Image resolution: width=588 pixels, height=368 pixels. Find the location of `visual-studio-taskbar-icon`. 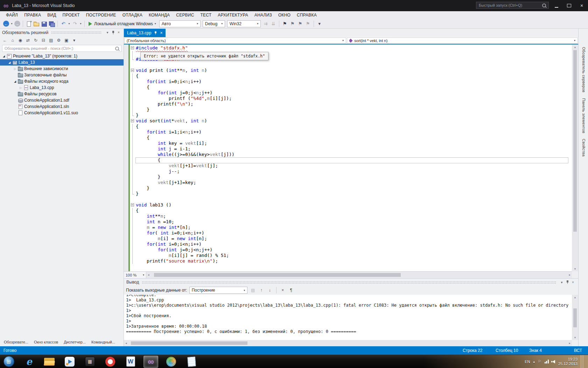

visual-studio-taskbar-icon is located at coordinates (151, 362).